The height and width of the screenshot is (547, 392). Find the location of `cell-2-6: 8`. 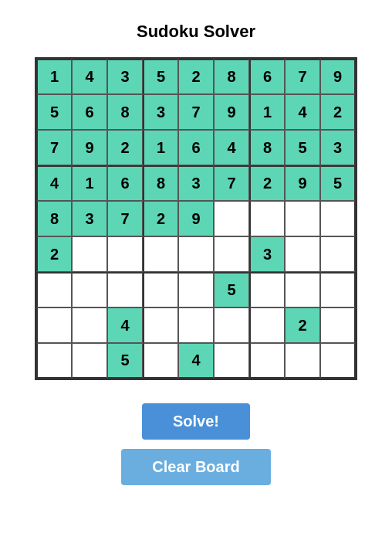

cell-2-6: 8 is located at coordinates (267, 148).